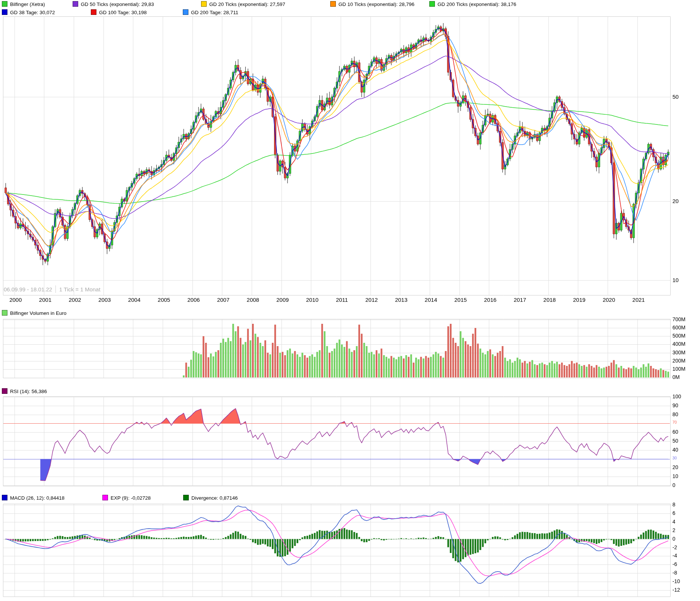  Describe the element at coordinates (204, 4) in the screenshot. I see `gd20-swatch-icon` at that location.